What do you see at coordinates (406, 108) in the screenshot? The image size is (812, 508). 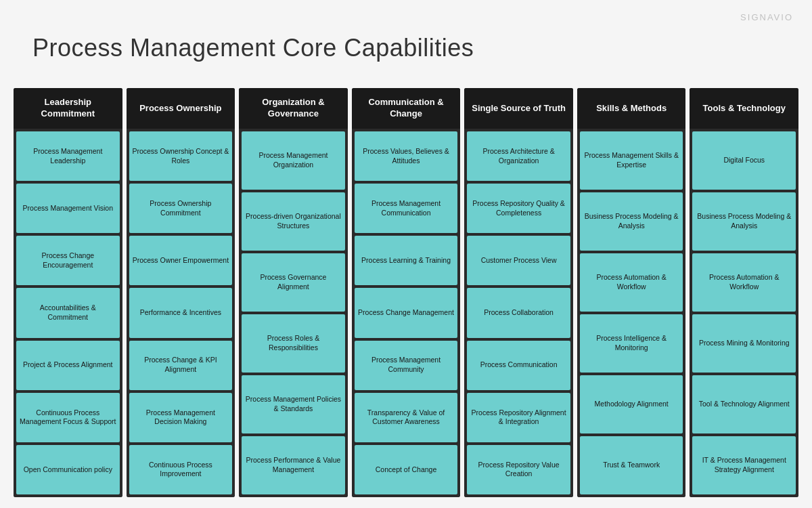 I see `column-header-communication: Communication & Change` at bounding box center [406, 108].